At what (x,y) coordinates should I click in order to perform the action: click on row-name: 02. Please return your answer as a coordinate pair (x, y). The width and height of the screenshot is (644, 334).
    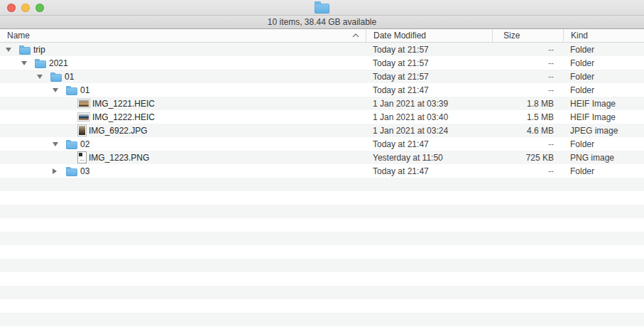
    Looking at the image, I should click on (85, 144).